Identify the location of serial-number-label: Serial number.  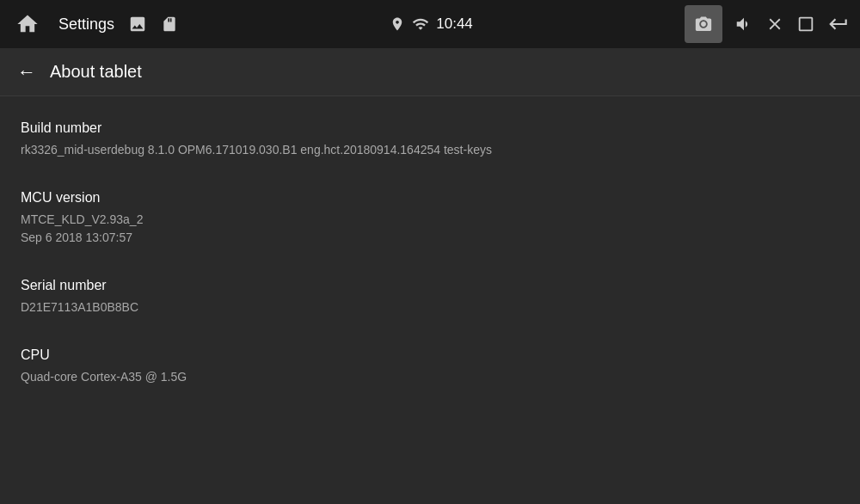
(430, 286).